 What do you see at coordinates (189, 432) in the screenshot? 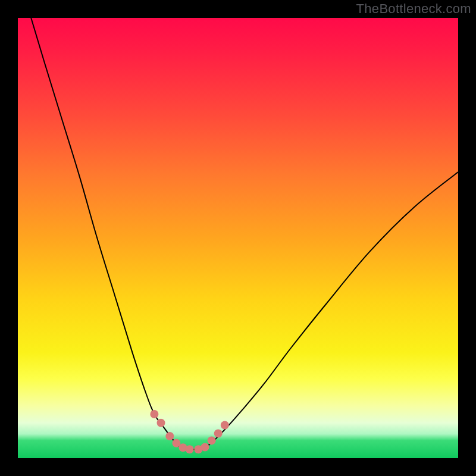
I see `trough-markers` at bounding box center [189, 432].